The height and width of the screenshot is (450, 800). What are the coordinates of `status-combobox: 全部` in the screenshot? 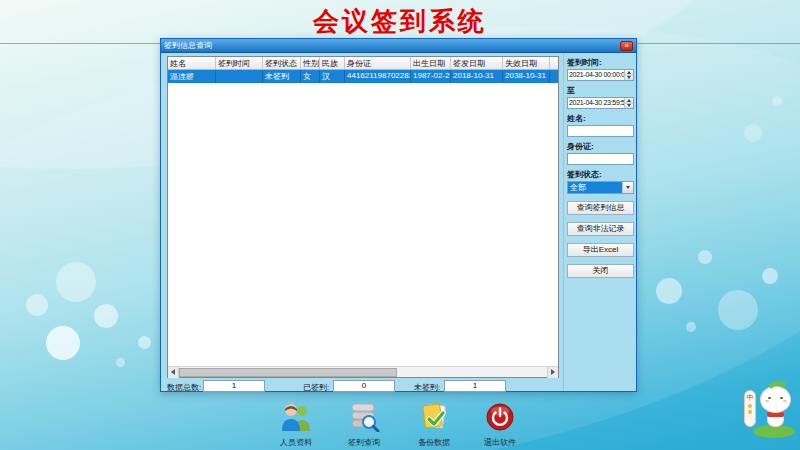 It's located at (600, 188).